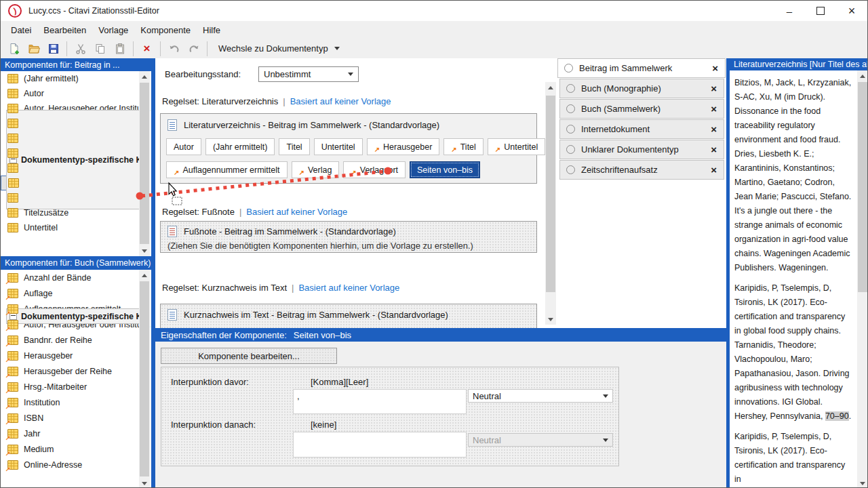 Image resolution: width=868 pixels, height=488 pixels. What do you see at coordinates (642, 68) in the screenshot?
I see `tab-beitrag-im-sammelwerk: Beitrag im Sammelwerk ×` at bounding box center [642, 68].